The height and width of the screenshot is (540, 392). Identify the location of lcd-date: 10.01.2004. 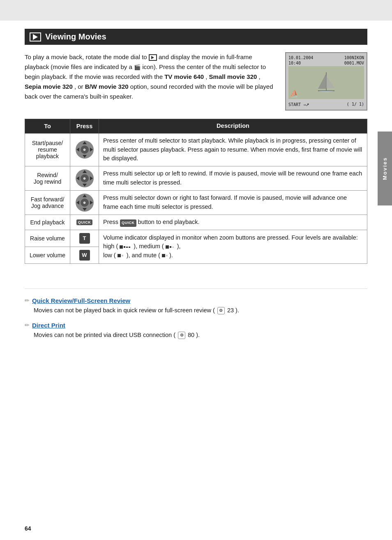
(301, 58).